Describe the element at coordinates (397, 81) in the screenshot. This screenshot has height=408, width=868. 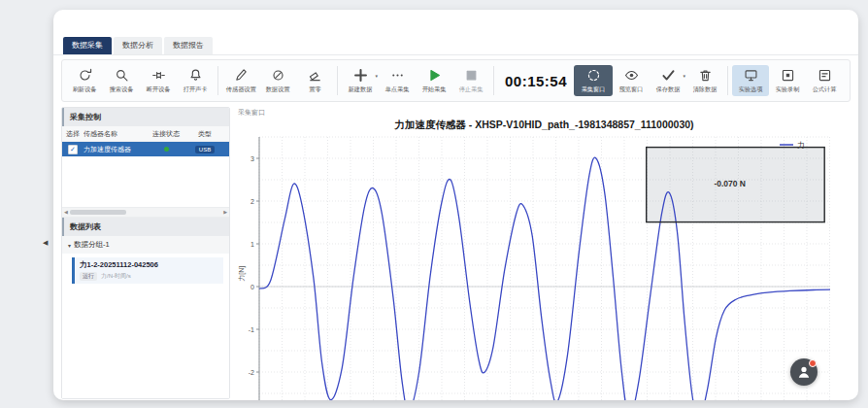
I see `single-point-button: 单点采集` at that location.